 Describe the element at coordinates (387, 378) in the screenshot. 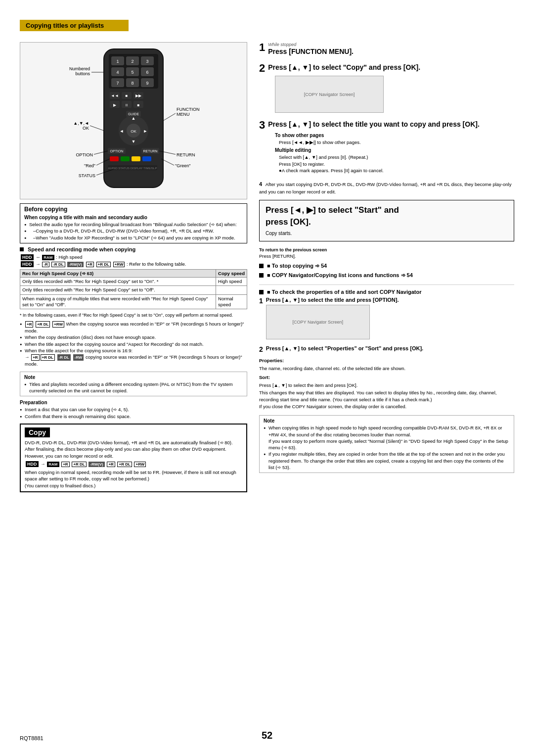

I see `sort-label: Sort:` at that location.